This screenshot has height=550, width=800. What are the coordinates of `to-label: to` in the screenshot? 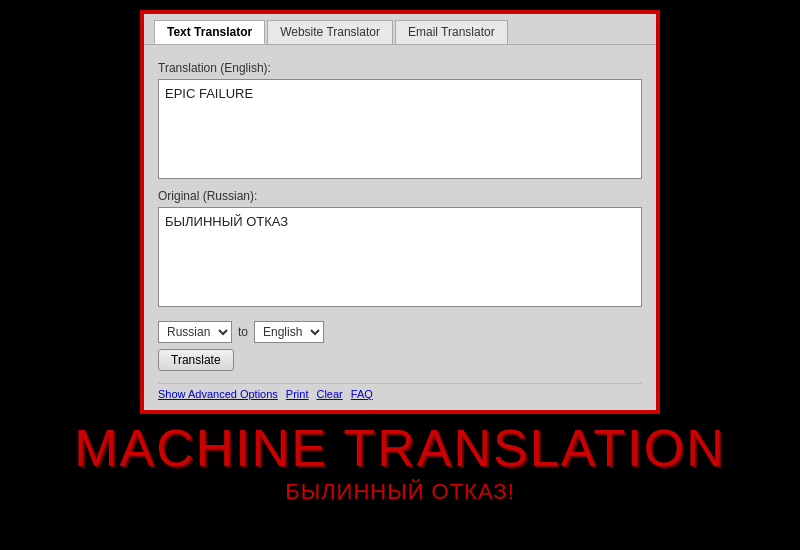 It's located at (243, 332).